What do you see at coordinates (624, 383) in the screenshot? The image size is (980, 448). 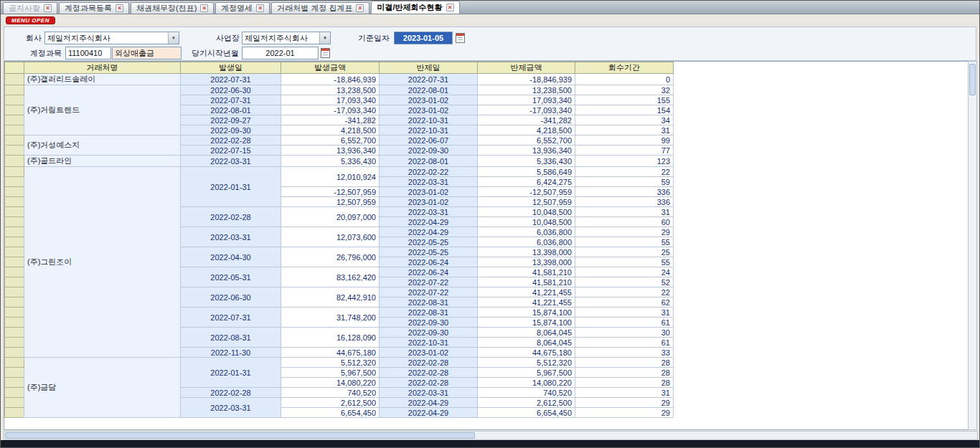 I see `collection-days-cell: 28` at bounding box center [624, 383].